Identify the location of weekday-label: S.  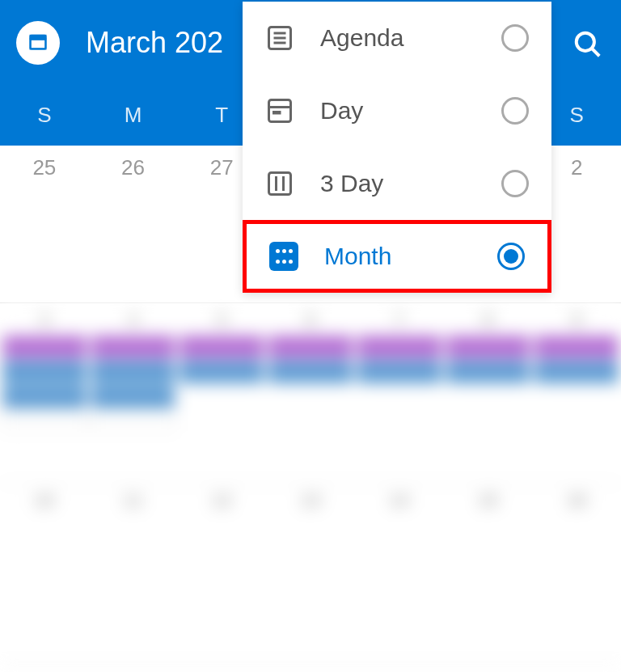
(44, 115).